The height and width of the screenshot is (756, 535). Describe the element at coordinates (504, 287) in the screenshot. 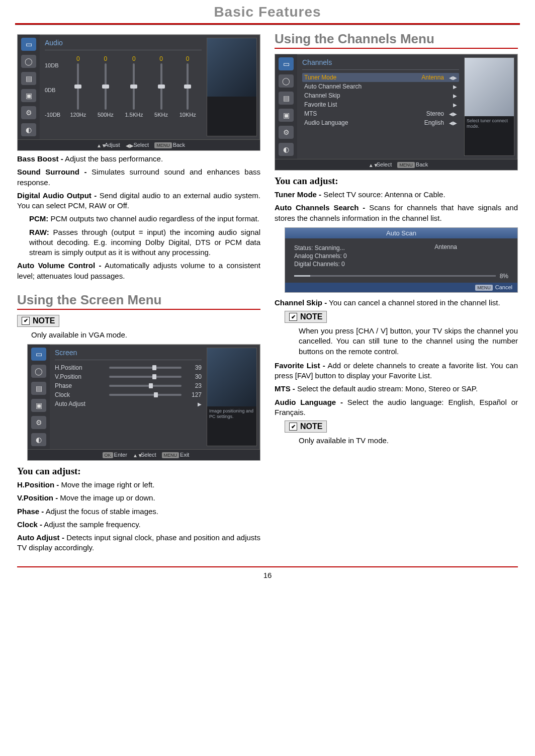

I see `cancel-label: Cancel` at that location.